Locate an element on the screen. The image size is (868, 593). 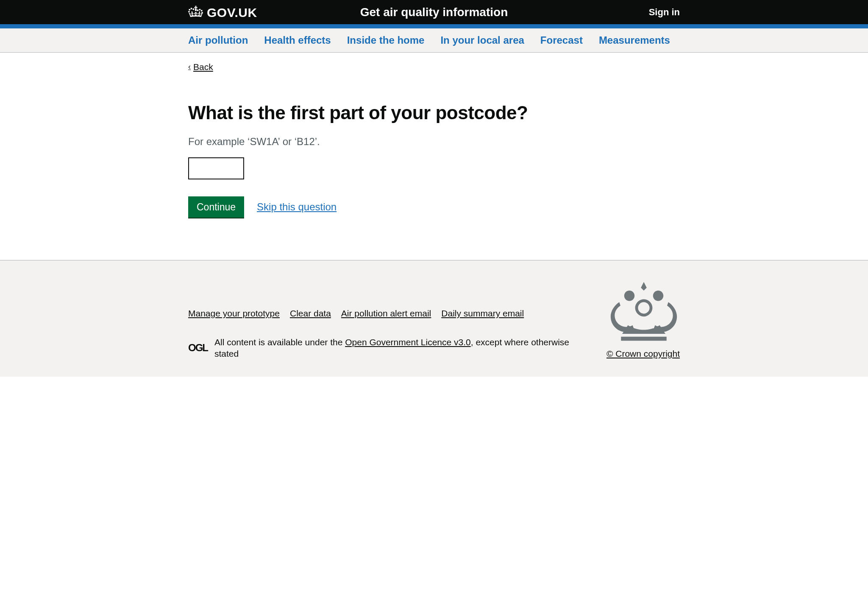
postcode-hint: For example ‘SW1A’ or ‘B12’. is located at coordinates (434, 142).